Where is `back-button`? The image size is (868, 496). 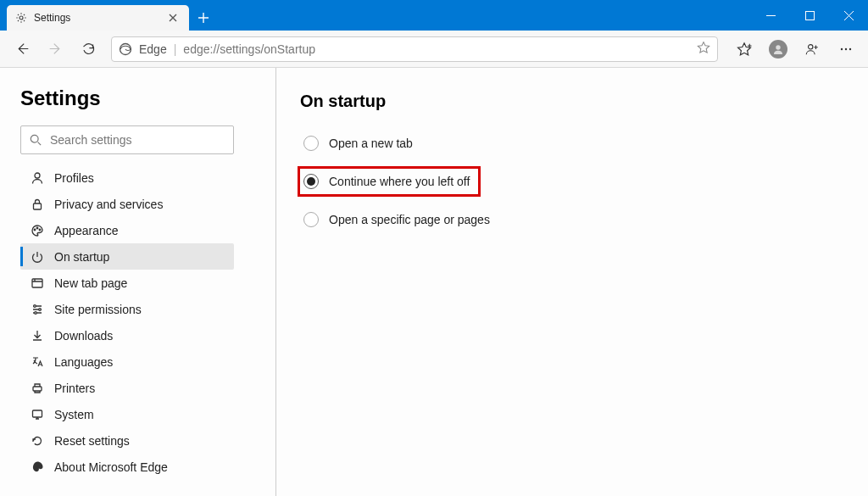
back-button is located at coordinates (22, 49).